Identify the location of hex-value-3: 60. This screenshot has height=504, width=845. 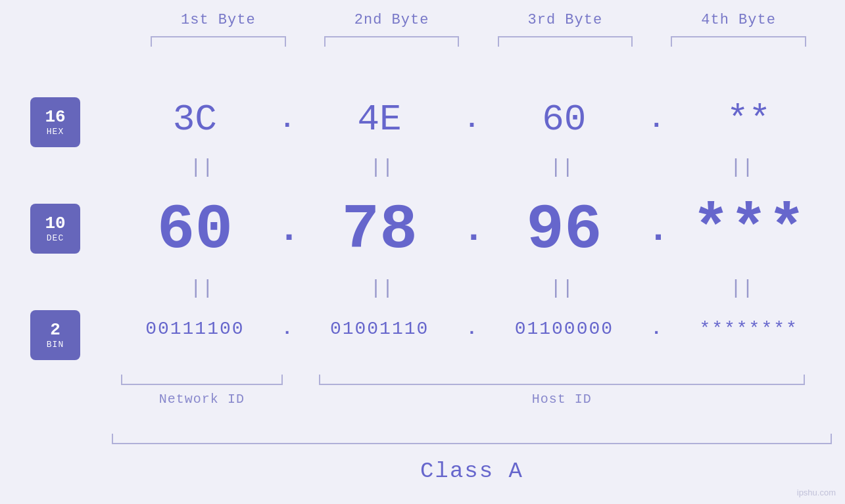
(564, 120).